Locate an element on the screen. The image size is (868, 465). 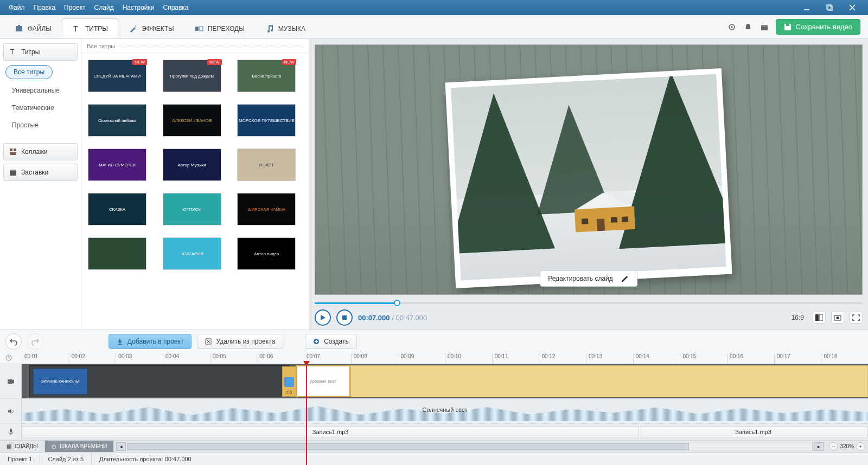
ruler-tick: 00:03 is located at coordinates (139, 359).